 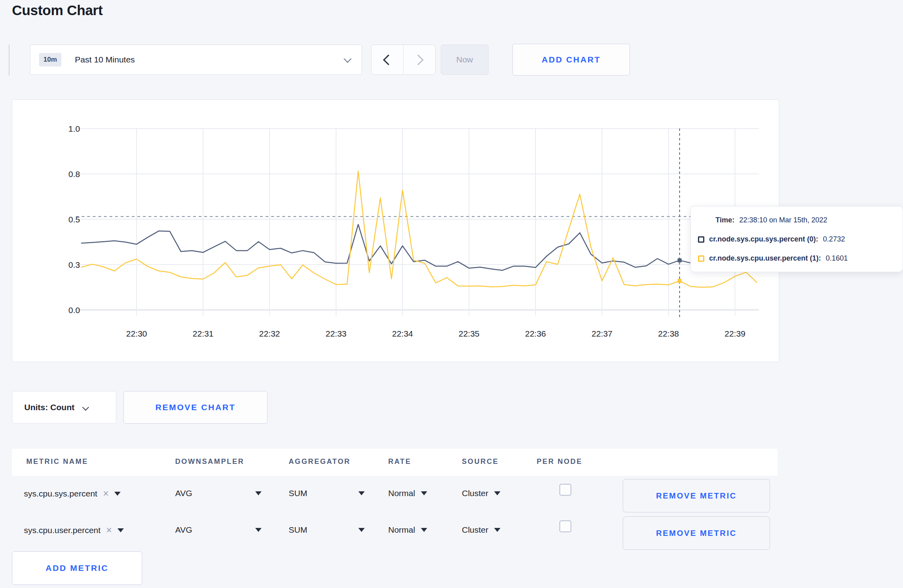 What do you see at coordinates (74, 129) in the screenshot?
I see `svg-text: 1.0` at bounding box center [74, 129].